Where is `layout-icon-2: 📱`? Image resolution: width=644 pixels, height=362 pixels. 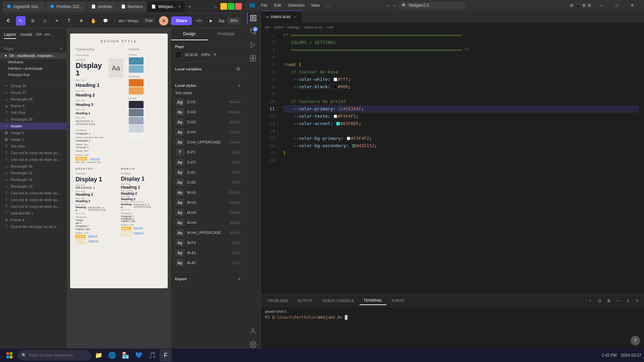
layout-icon-2: 📱 is located at coordinates (578, 5).